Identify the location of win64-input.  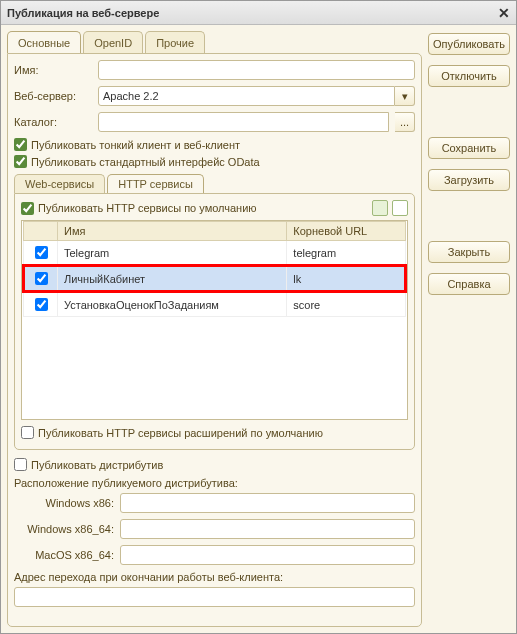
(268, 529).